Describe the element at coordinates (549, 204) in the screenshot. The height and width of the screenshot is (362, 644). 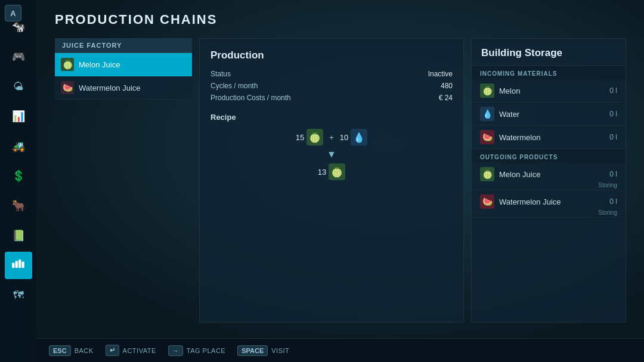
I see `storage-item-watermelon-juice-out: 🍉 Watermelon Juice 0 l Storing` at that location.